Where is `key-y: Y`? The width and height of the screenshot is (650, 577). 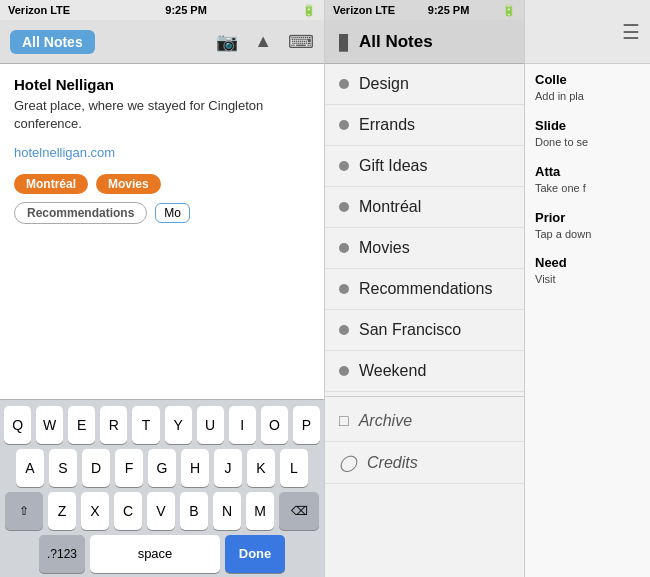
key-y: Y is located at coordinates (178, 425).